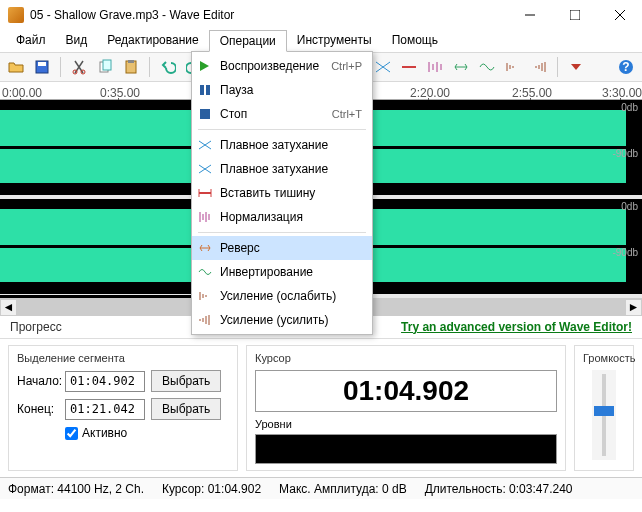 The height and width of the screenshot is (512, 642). I want to click on maximize-button, so click(574, 15).